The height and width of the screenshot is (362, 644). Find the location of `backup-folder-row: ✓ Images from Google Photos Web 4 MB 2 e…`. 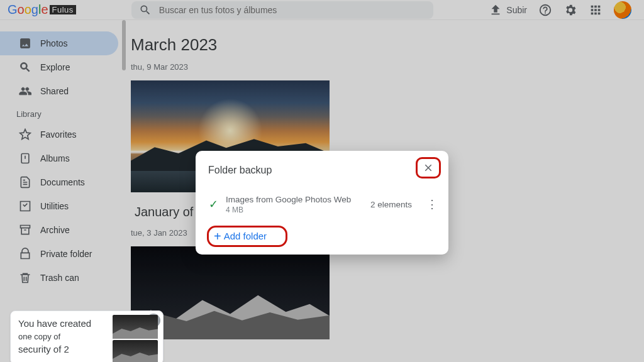

backup-folder-row: ✓ Images from Google Photos Web 4 MB 2 e… is located at coordinates (322, 205).